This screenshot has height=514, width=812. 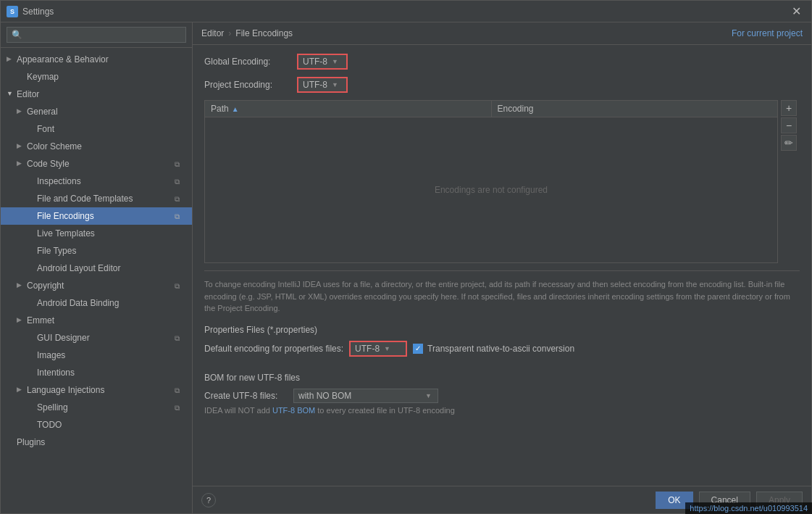 I want to click on default-encoding-label: Default encoding for properties files:, so click(x=274, y=349).